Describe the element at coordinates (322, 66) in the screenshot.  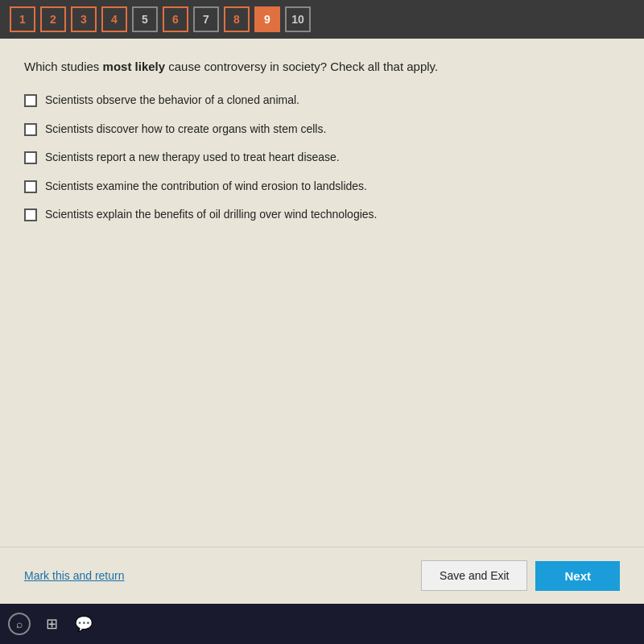
I see `question-text: Which studies most likely cause controve…` at that location.